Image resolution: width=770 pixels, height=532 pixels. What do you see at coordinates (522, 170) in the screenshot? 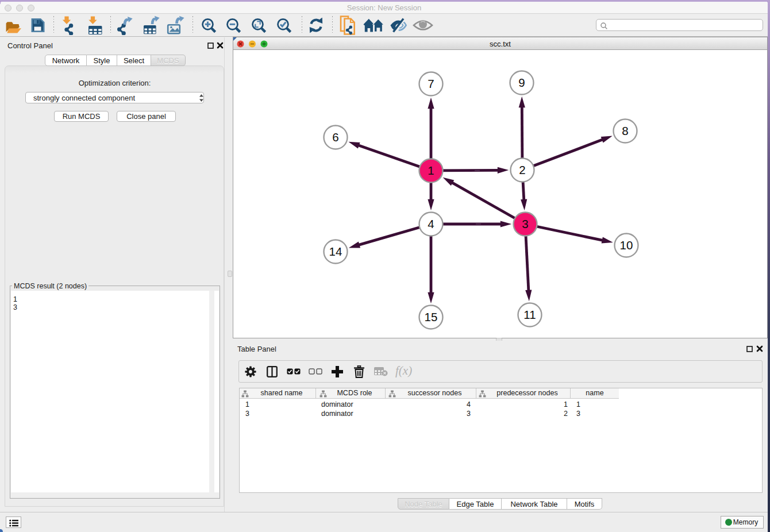
I see `svg-text: 2` at bounding box center [522, 170].